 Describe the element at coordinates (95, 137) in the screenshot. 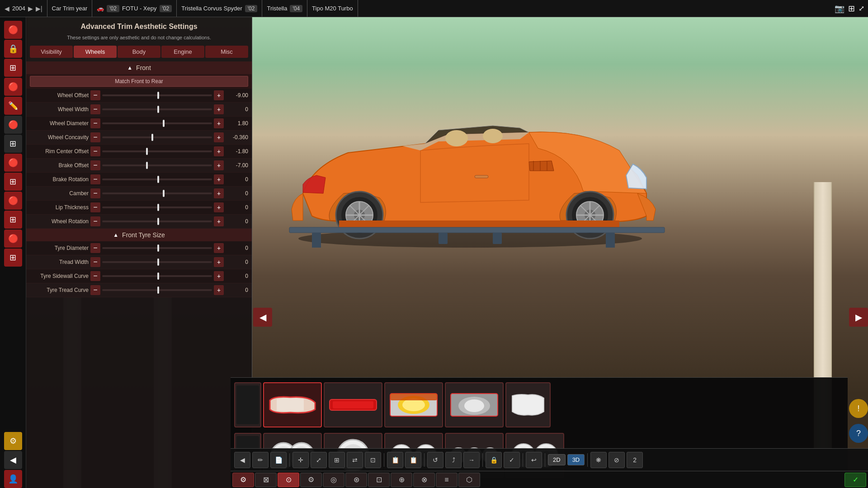

I see `wheel-concavity-minus: −` at that location.